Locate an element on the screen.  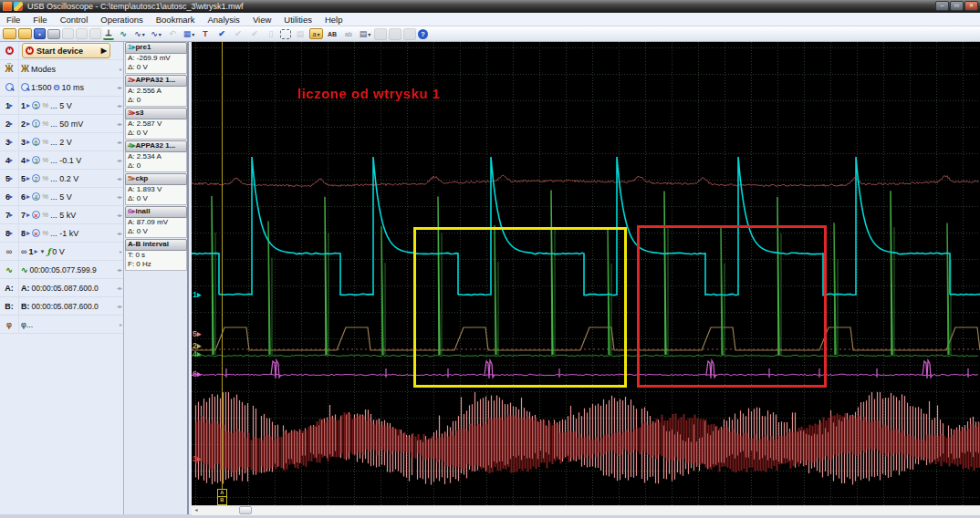
open-recent-icon is located at coordinates (26, 34).